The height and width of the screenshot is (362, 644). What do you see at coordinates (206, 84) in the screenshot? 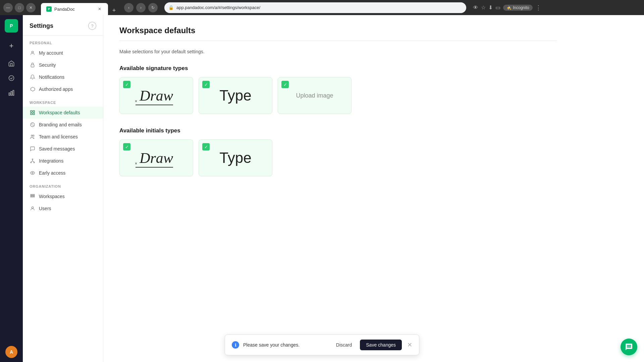
I see `sig-type-checkbox: ✓` at bounding box center [206, 84].